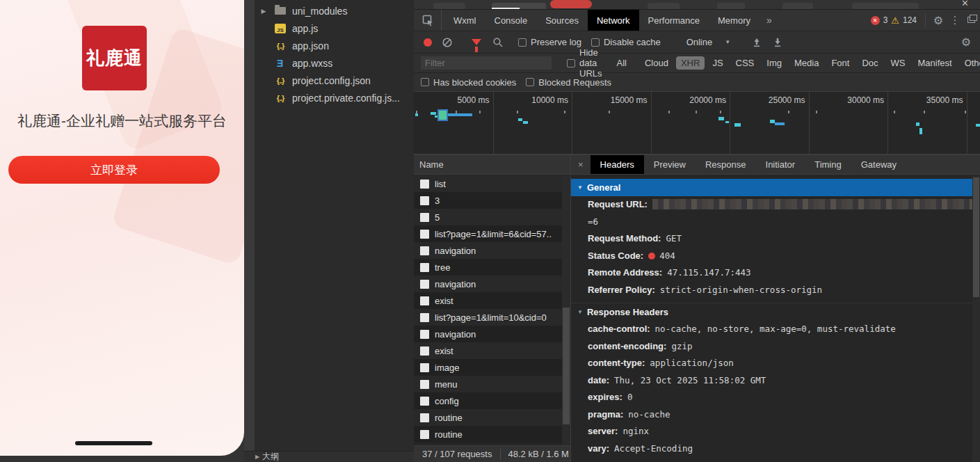 Image resolution: width=980 pixels, height=462 pixels. I want to click on file-row-app-wxss: Eapp.wxss, so click(334, 63).